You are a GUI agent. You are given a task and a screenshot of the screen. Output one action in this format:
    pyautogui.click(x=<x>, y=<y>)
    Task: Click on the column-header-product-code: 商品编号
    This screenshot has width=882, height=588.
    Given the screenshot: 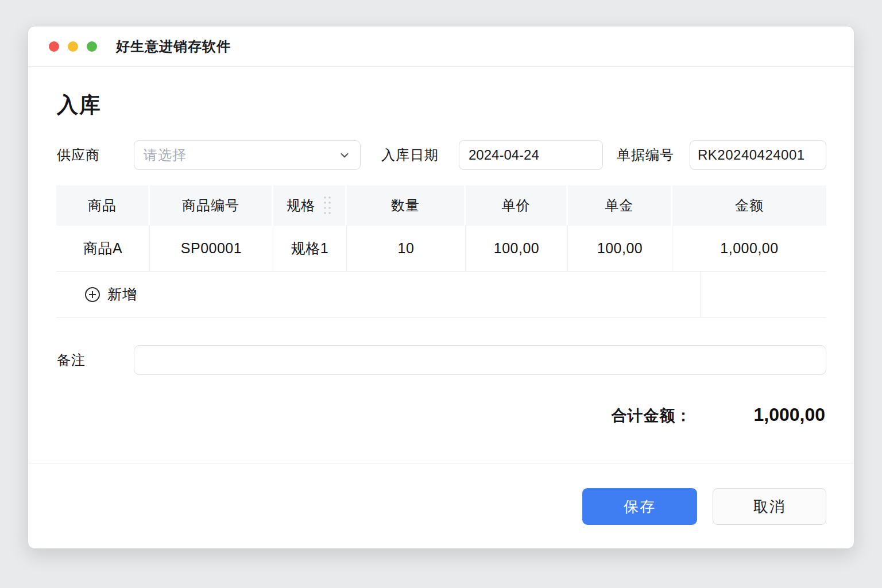 What is the action you would take?
    pyautogui.click(x=211, y=206)
    